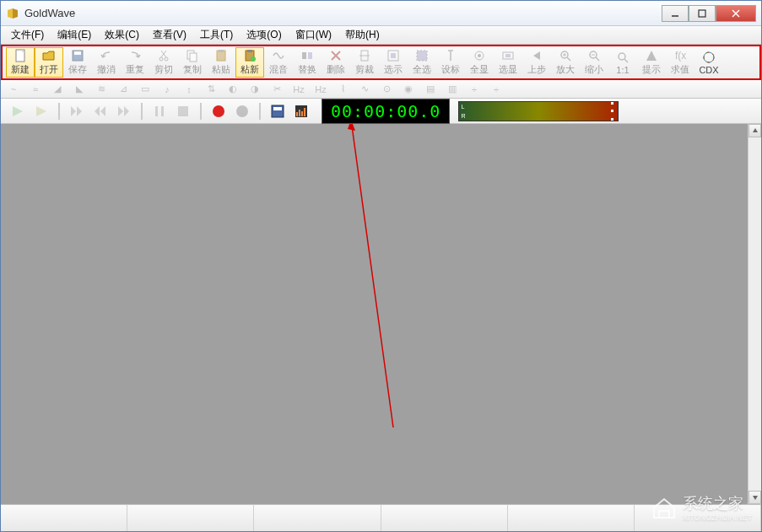  Describe the element at coordinates (211, 89) in the screenshot. I see `fx-button-9: ⇅` at that location.